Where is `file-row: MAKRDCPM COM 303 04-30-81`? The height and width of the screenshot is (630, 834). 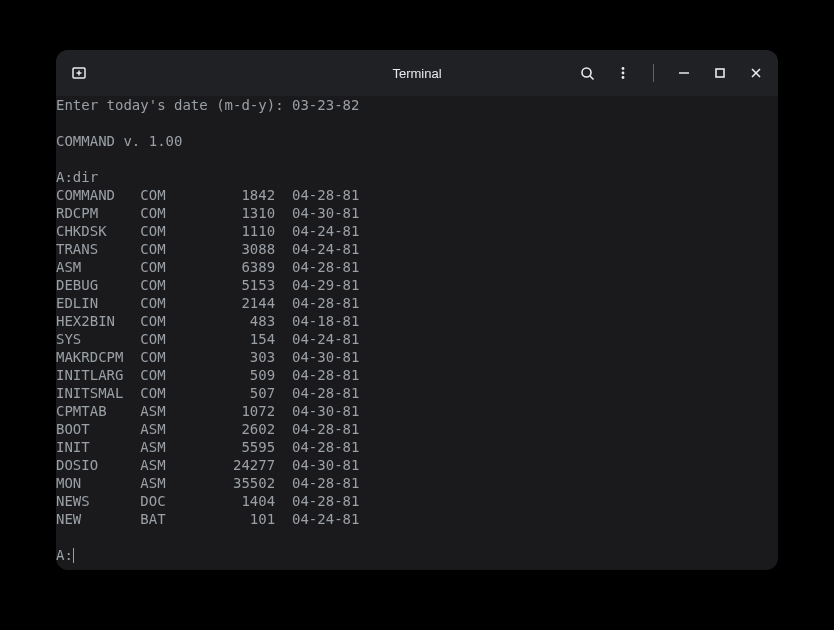
file-row: MAKRDCPM COM 303 04-30-81 is located at coordinates (417, 357).